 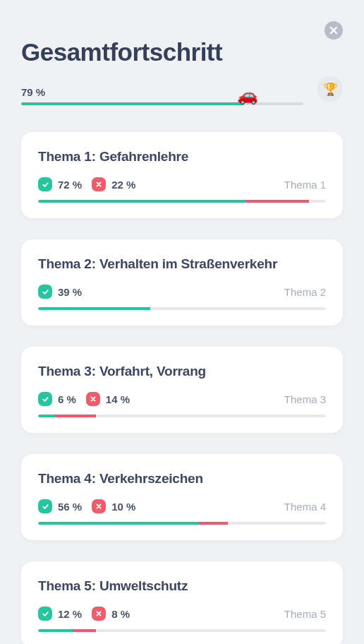 What do you see at coordinates (70, 185) in the screenshot?
I see `correct-percent: 72 %` at bounding box center [70, 185].